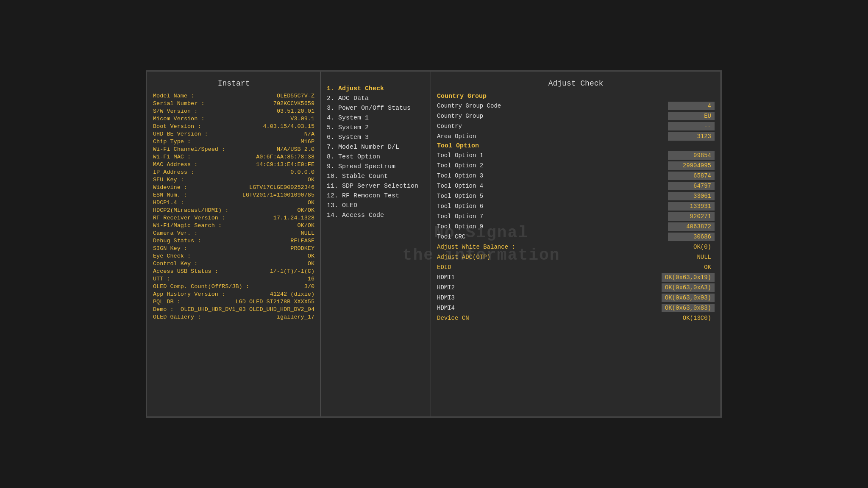  I want to click on info-value: PRODKEY, so click(303, 248).